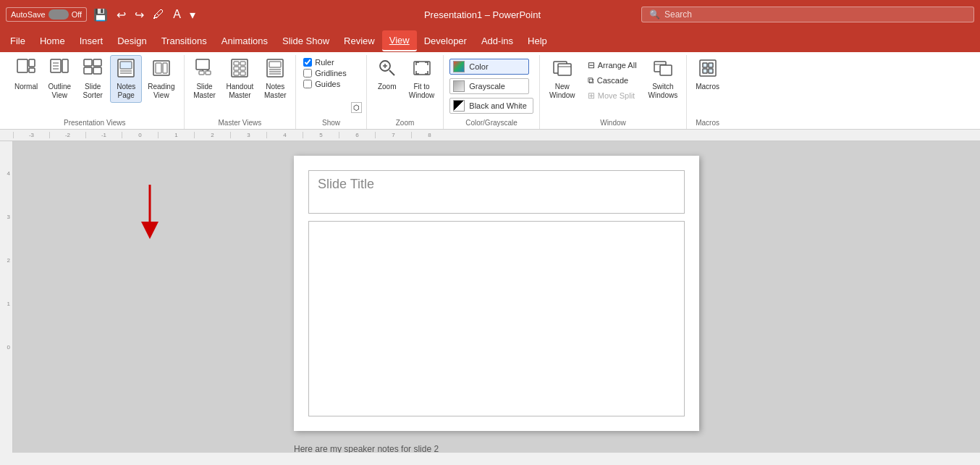 This screenshot has height=465, width=980. Describe the element at coordinates (308, 73) in the screenshot. I see `gridlines-checkbox` at that location.